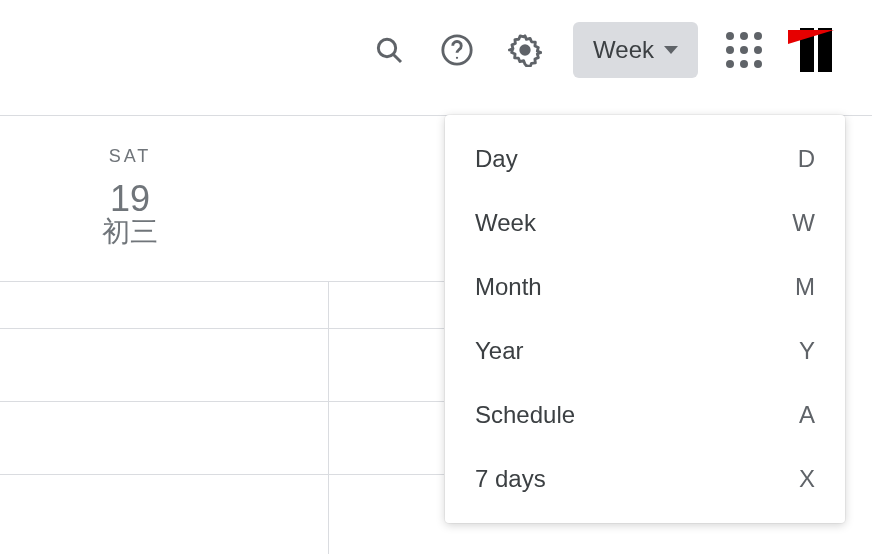  I want to click on help-icon, so click(457, 50).